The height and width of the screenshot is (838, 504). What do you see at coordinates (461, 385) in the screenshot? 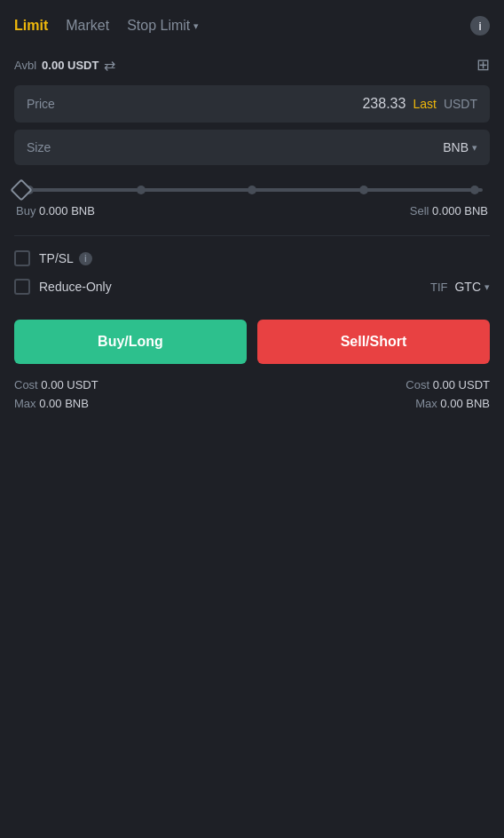
I see `sell-cost-value: 0.00 USDT` at bounding box center [461, 385].